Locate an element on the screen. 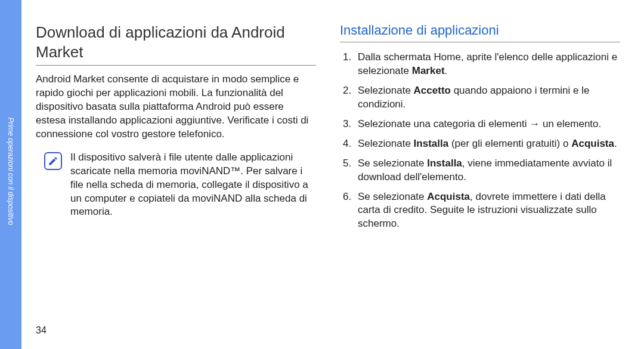 The image size is (644, 349). section-heading: Download di applicazioni da Android Mark… is located at coordinates (176, 44).